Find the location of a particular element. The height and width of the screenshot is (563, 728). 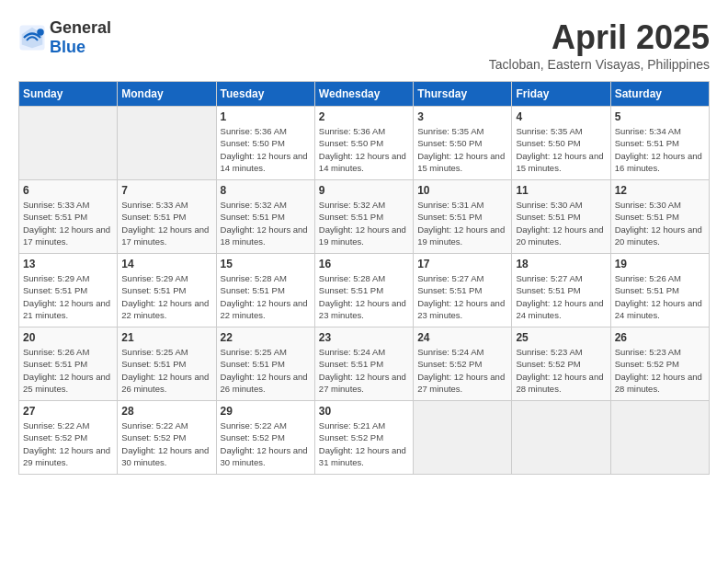

day-info: Sunrise: 5:22 AMSunset: 5:52 PMDaylight:… is located at coordinates (166, 443).